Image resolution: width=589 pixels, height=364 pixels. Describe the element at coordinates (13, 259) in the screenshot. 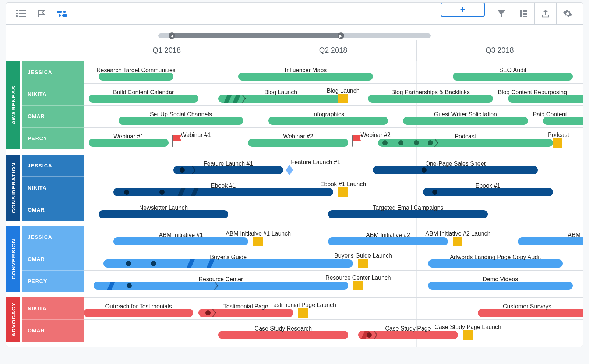

I see `group-label: CONVERSION` at that location.